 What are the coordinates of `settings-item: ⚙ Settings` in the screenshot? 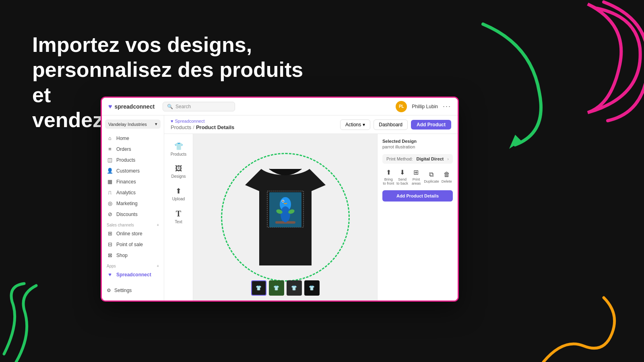 It's located at (133, 290).